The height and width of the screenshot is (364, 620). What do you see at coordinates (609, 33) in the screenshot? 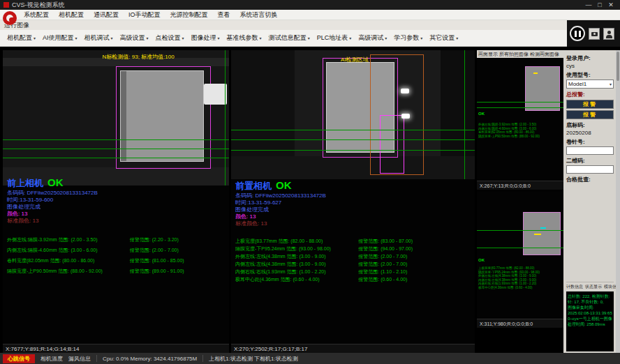
I see `user-button` at bounding box center [609, 33].